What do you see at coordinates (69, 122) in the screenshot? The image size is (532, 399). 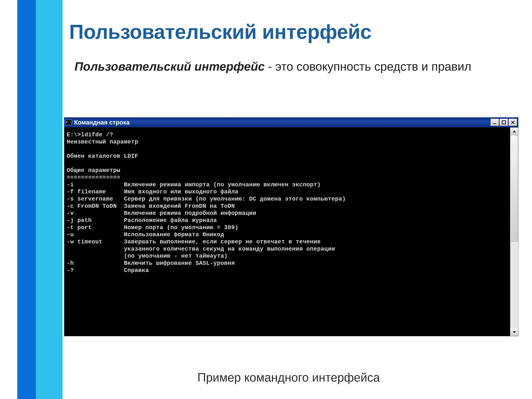 I see `cmd-icon: C:\` at bounding box center [69, 122].